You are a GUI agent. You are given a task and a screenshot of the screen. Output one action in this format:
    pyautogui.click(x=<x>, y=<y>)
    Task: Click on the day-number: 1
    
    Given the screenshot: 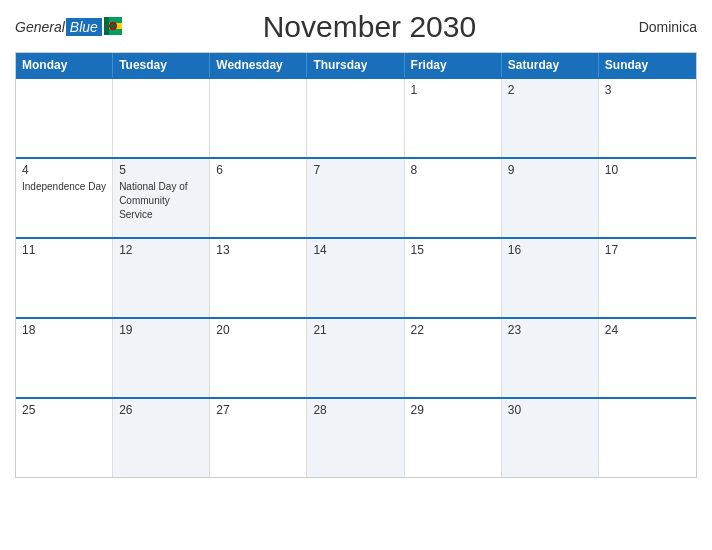 What is the action you would take?
    pyautogui.click(x=453, y=90)
    